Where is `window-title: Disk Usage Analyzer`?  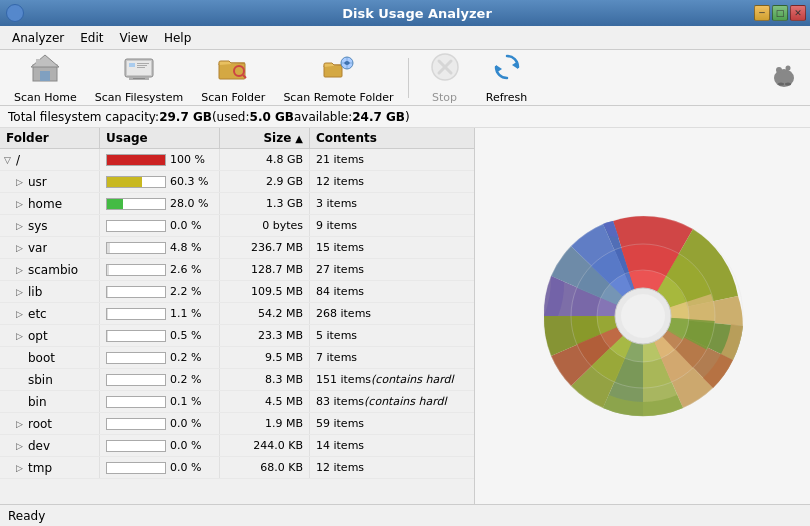
window-title: Disk Usage Analyzer is located at coordinates (417, 14).